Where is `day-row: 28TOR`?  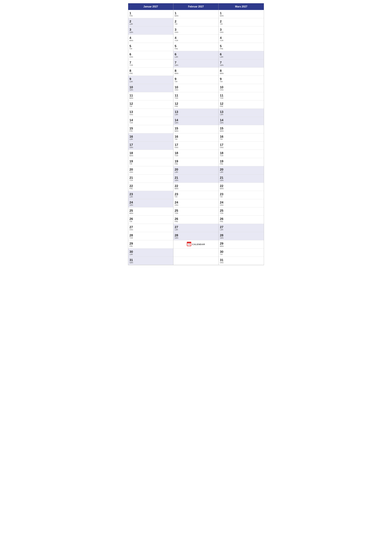
day-row: 28TOR is located at coordinates (151, 236).